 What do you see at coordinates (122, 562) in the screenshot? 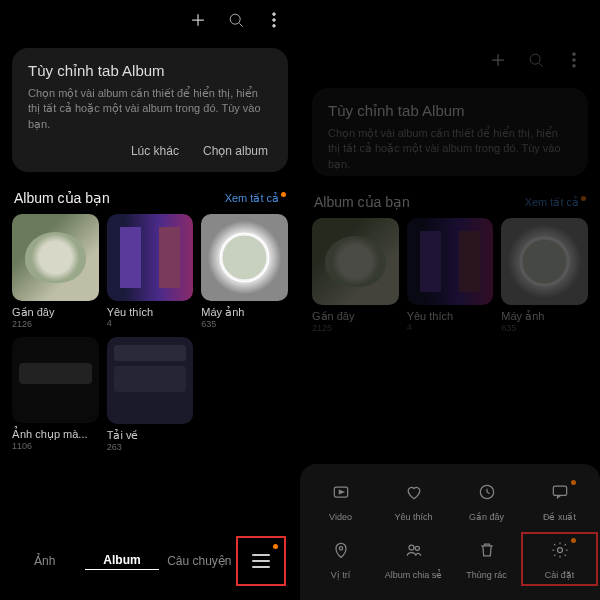
I see `tab-albums: Album` at bounding box center [122, 562].